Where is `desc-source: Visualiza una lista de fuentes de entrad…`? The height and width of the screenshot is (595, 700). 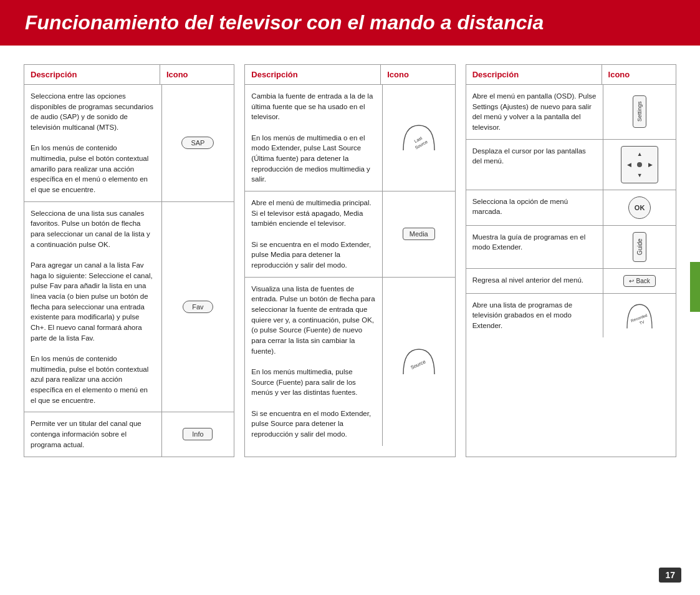
desc-source: Visualiza una lista de fuentes de entrad… is located at coordinates (314, 362).